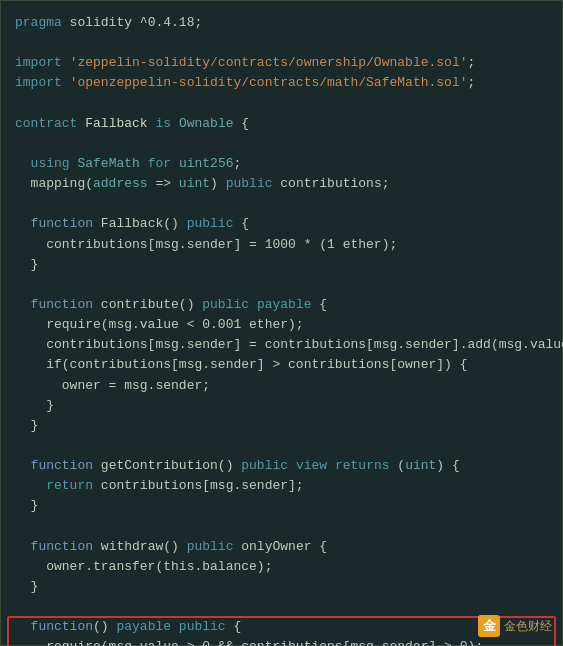 The width and height of the screenshot is (563, 646). I want to click on code-line: contract Fallback is Ownable {, so click(282, 124).